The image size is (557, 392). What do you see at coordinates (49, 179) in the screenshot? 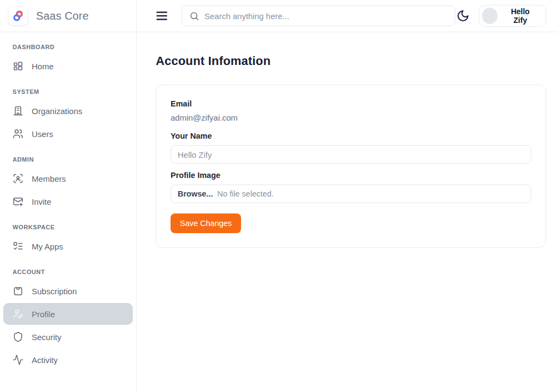
I see `sidebar-item-label: Members` at bounding box center [49, 179].